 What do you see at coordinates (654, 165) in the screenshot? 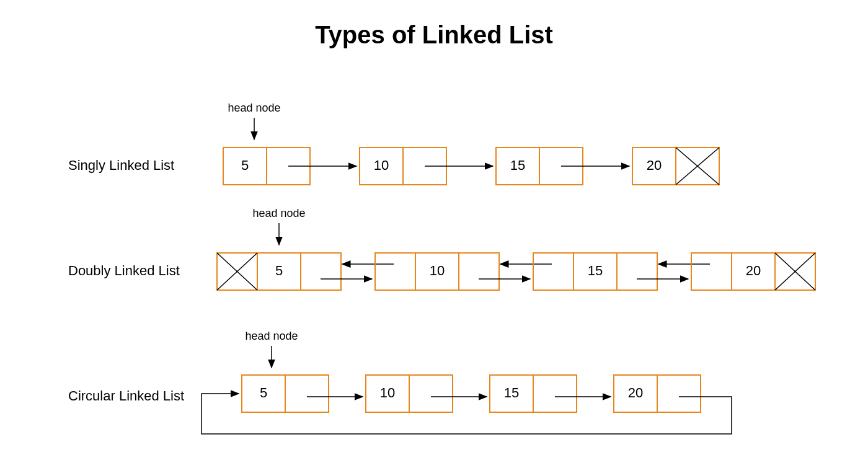
I see `singly-node-4-value: 20` at bounding box center [654, 165].